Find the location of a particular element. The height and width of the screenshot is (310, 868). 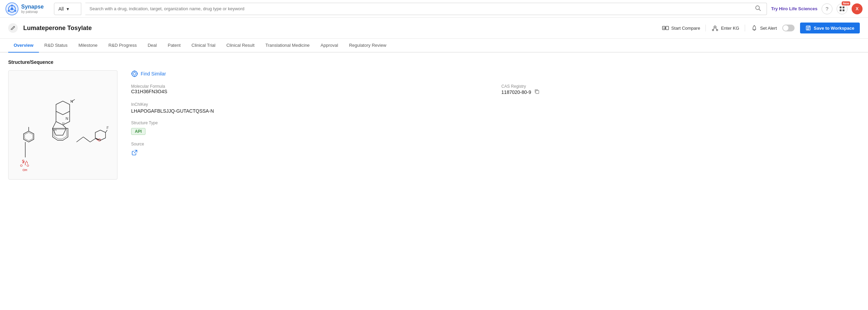

tab-approval: Approval is located at coordinates (329, 46).